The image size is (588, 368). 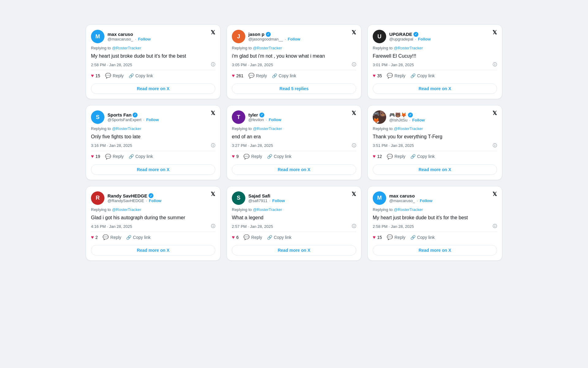 What do you see at coordinates (98, 36) in the screenshot?
I see `avatar: M` at bounding box center [98, 36].